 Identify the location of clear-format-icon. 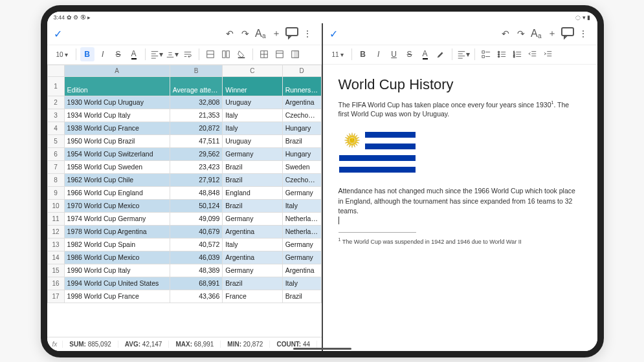
(280, 54).